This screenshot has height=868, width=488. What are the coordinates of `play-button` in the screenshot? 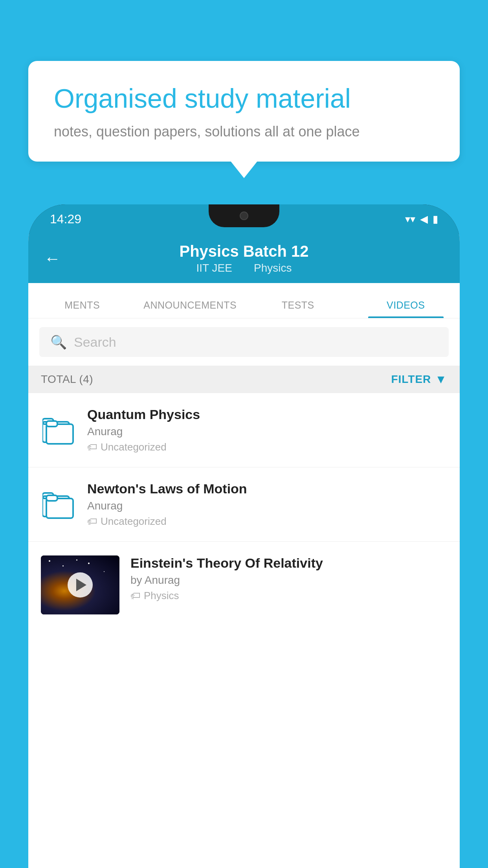 It's located at (80, 585).